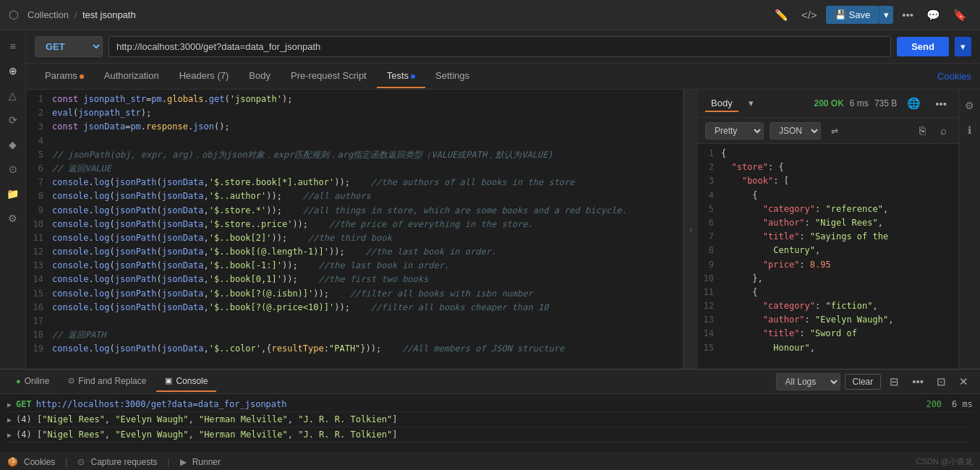  What do you see at coordinates (735, 131) in the screenshot?
I see `format-pretty-select: Pretty Raw Preview` at bounding box center [735, 131].